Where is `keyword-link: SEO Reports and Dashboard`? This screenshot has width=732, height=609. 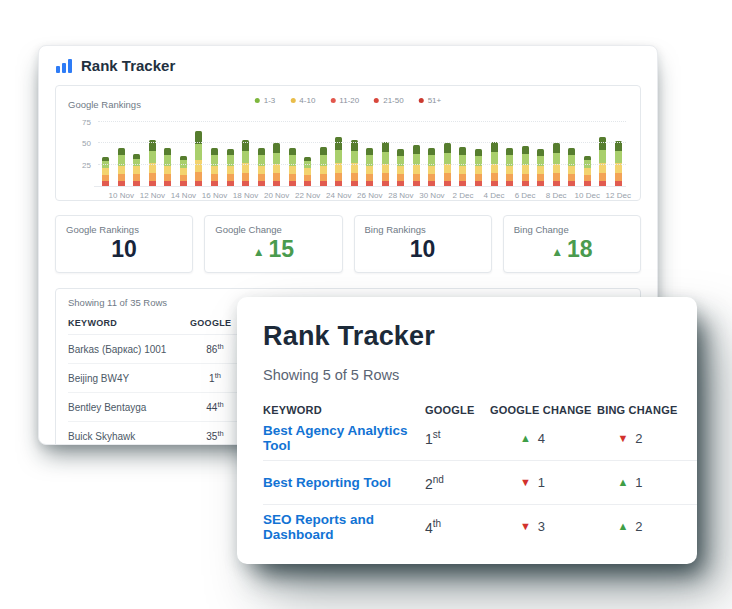
keyword-link: SEO Reports and Dashboard is located at coordinates (344, 527).